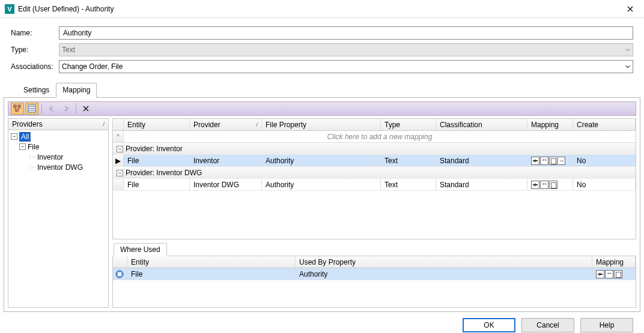 The height and width of the screenshot is (333, 644). What do you see at coordinates (374, 125) in the screenshot?
I see `grid-header: Entity Provider/ File Property Type Clas…` at bounding box center [374, 125].